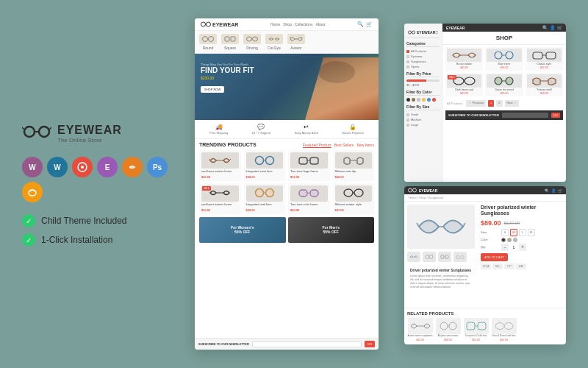 The image size is (588, 368). I want to click on shop-user-icon: 👤, so click(553, 28).